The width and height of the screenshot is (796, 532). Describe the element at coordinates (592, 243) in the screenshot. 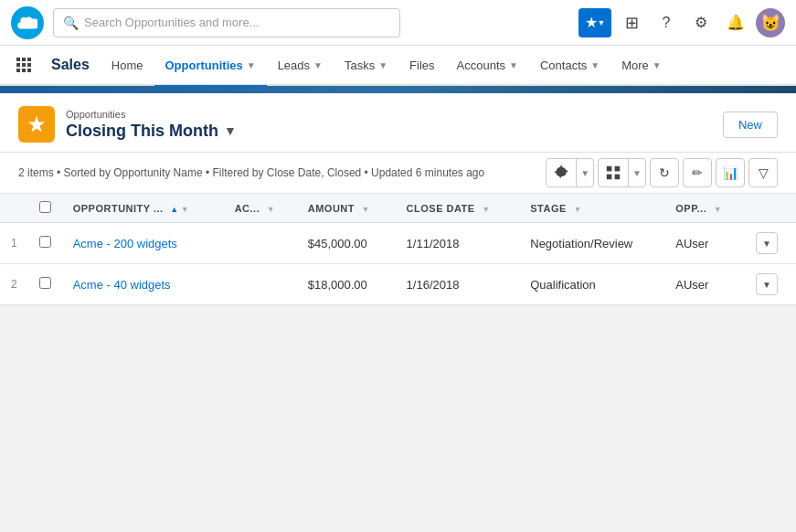

I see `row-stage: Negotiation/Review` at that location.